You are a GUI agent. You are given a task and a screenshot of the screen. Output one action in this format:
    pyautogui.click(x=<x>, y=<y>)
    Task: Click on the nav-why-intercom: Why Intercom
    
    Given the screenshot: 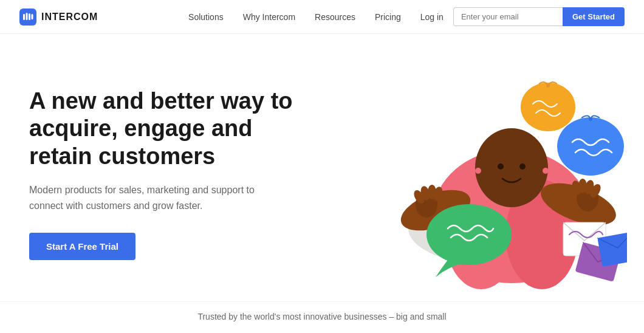 What is the action you would take?
    pyautogui.click(x=269, y=17)
    